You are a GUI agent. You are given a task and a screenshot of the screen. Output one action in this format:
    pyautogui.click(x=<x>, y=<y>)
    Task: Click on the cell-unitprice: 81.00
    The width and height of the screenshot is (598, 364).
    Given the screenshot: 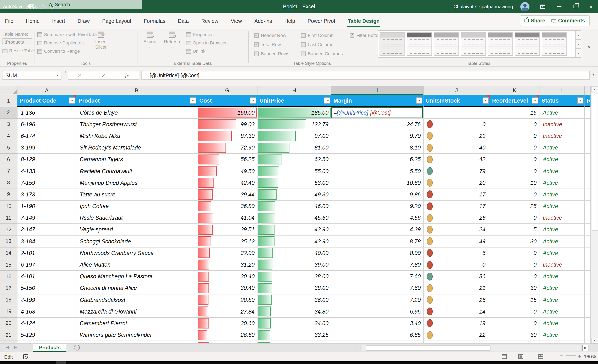 What is the action you would take?
    pyautogui.click(x=294, y=148)
    